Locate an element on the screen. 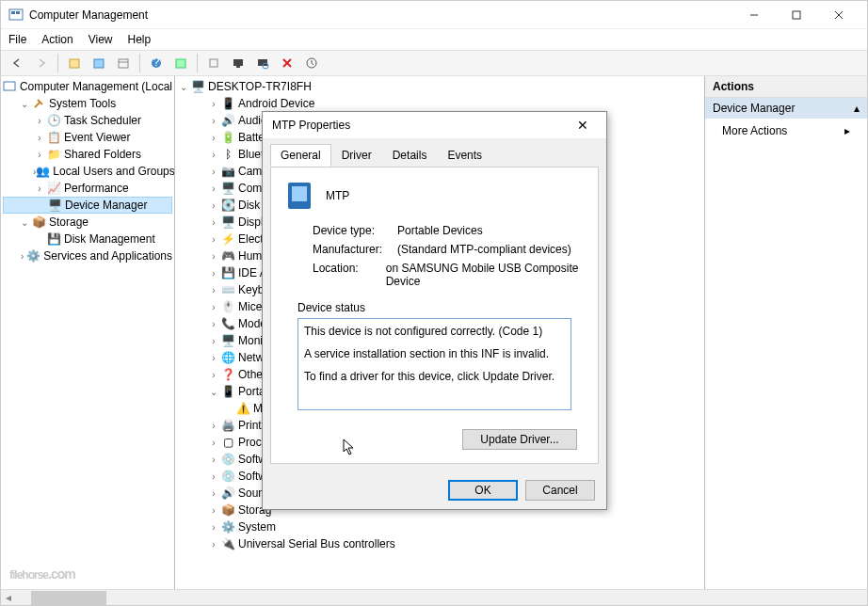 The image size is (868, 606). tree-label: Shared Folders is located at coordinates (103, 154).